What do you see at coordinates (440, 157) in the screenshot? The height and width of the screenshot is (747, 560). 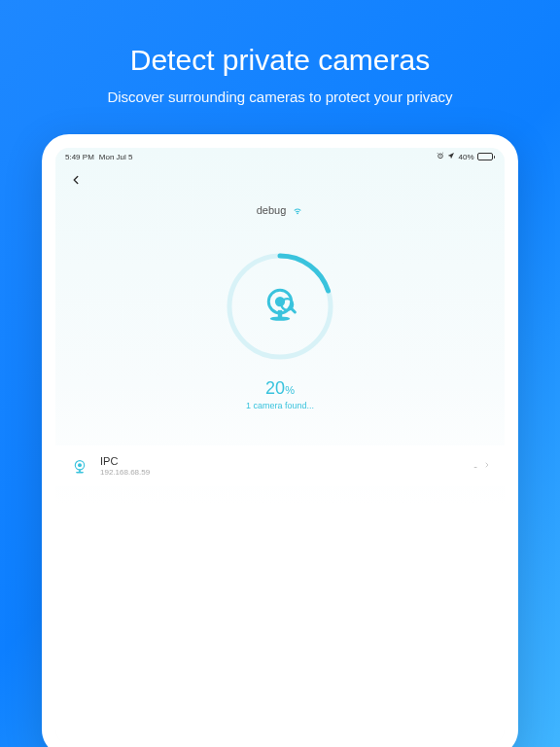 I see `alarm-icon` at bounding box center [440, 157].